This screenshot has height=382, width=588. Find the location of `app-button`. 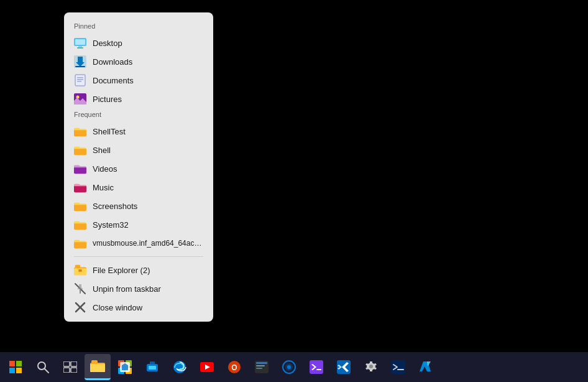

app-button is located at coordinates (262, 367).